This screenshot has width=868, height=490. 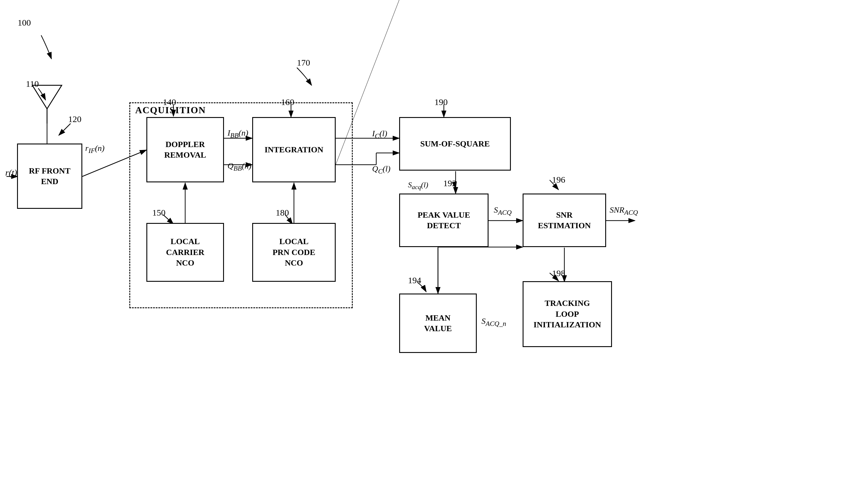 I want to click on signal-rt: r(t), so click(x=11, y=173).